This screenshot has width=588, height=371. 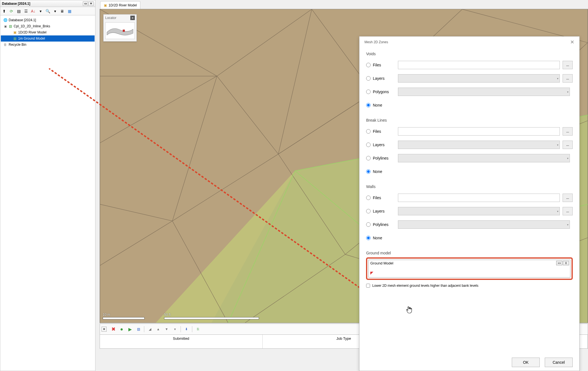 What do you see at coordinates (368, 105) in the screenshot?
I see `voids-none-radio` at bounding box center [368, 105].